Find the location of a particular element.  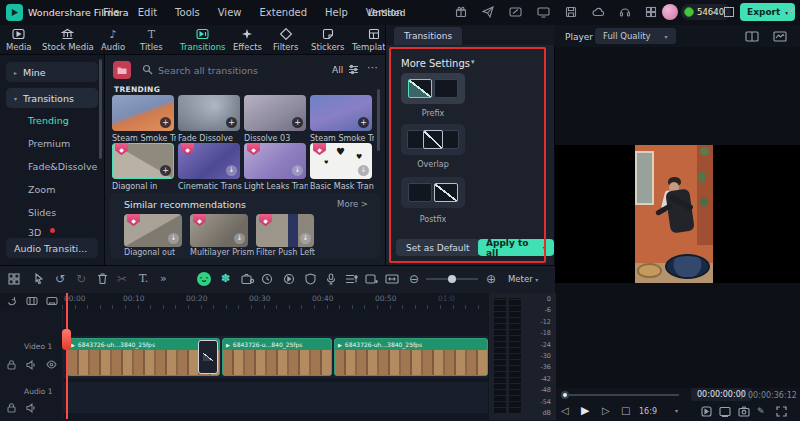

text-tool-icon: T. is located at coordinates (144, 278).